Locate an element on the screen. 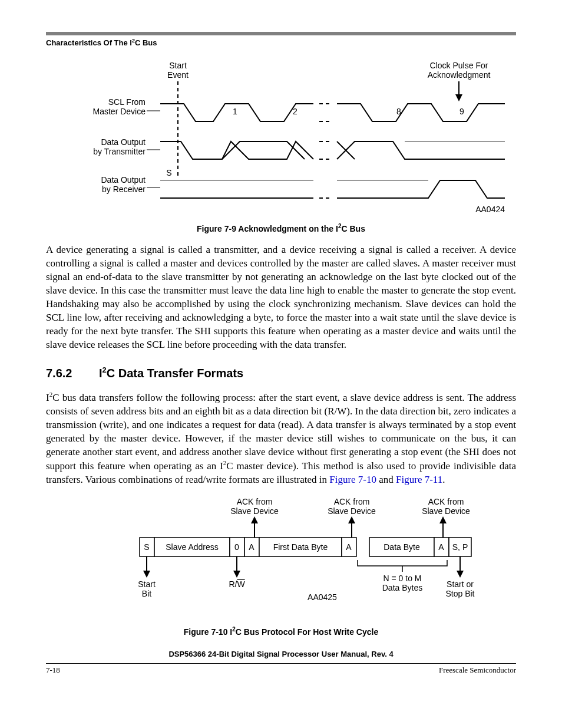 The height and width of the screenshot is (728, 562). fig79-s-label: S is located at coordinates (168, 173).